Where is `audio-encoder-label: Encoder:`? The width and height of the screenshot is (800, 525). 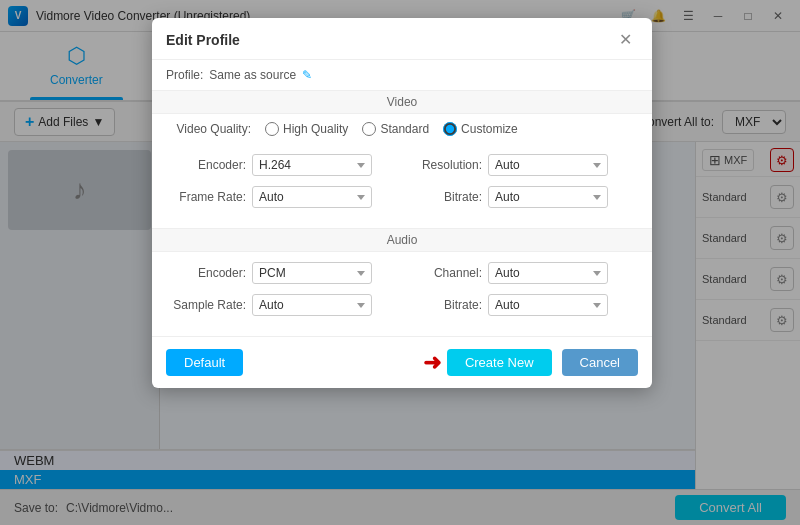 audio-encoder-label: Encoder: is located at coordinates (206, 273).